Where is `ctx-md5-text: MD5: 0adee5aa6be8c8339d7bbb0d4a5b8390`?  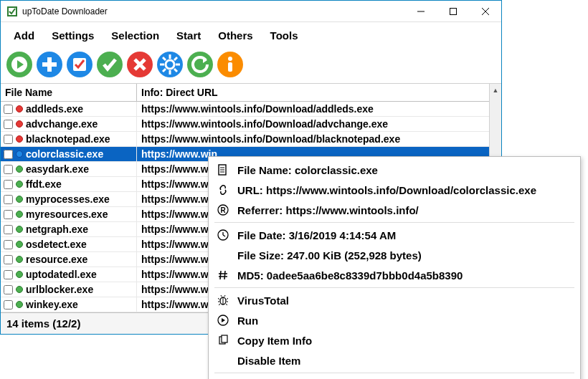
ctx-md5-text: MD5: 0adee5aa6be8c8339d7bbb0d4a5b8390 is located at coordinates (350, 275).